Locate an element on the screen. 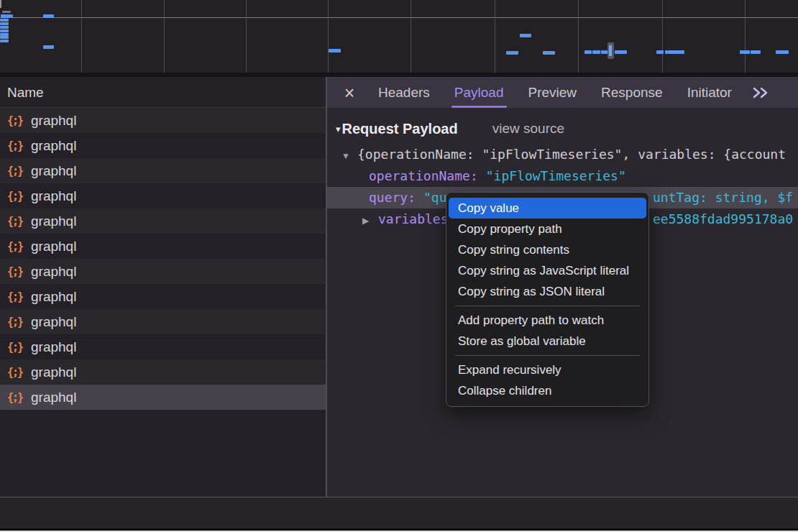  overview-horizontal-gridline is located at coordinates (399, 17).